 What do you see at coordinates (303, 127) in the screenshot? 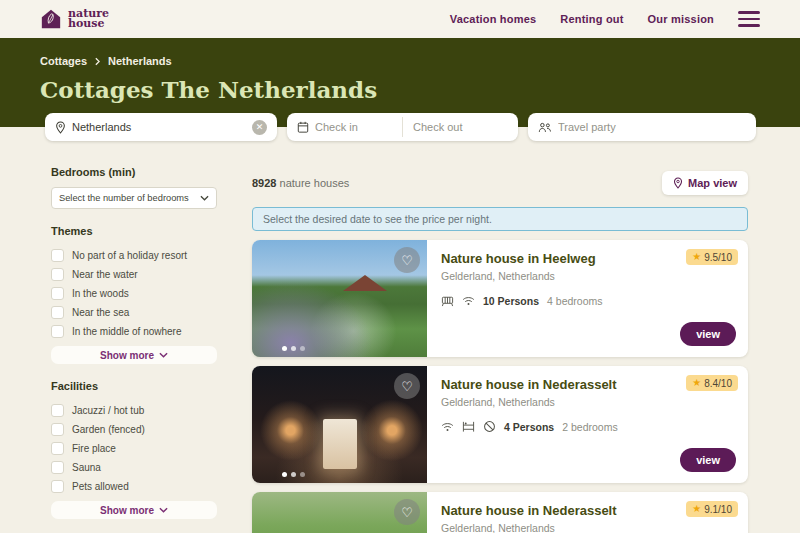
I see `calendar-icon` at bounding box center [303, 127].